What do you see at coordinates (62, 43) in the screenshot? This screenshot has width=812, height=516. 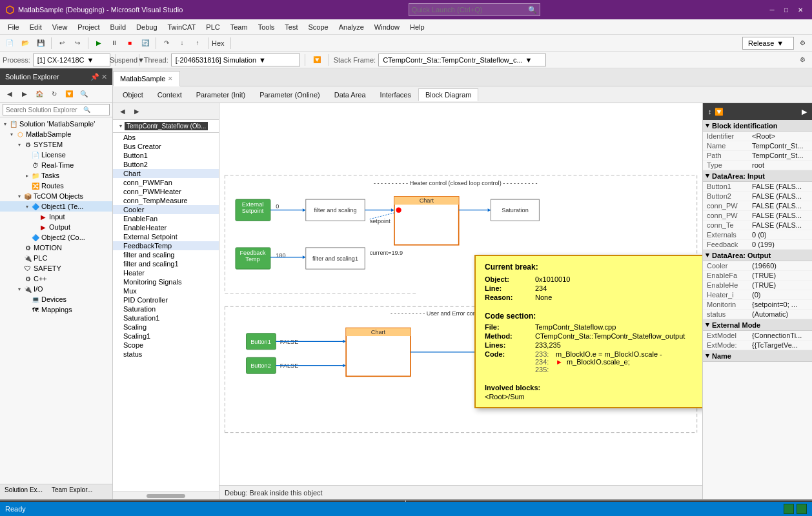 I see `undo-button: ↩` at bounding box center [62, 43].